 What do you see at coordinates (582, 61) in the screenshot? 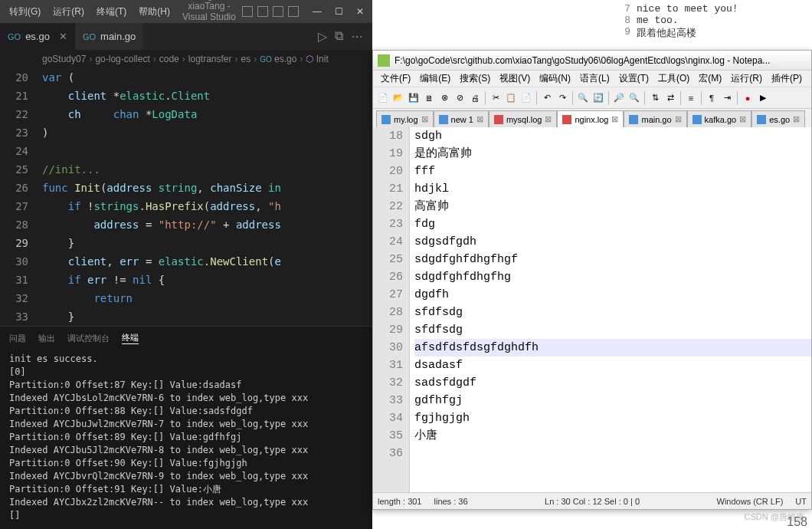
I see `npp-title-text: F:\go\goCode\src\github.com\xiaoTang\goS…` at bounding box center [582, 61].